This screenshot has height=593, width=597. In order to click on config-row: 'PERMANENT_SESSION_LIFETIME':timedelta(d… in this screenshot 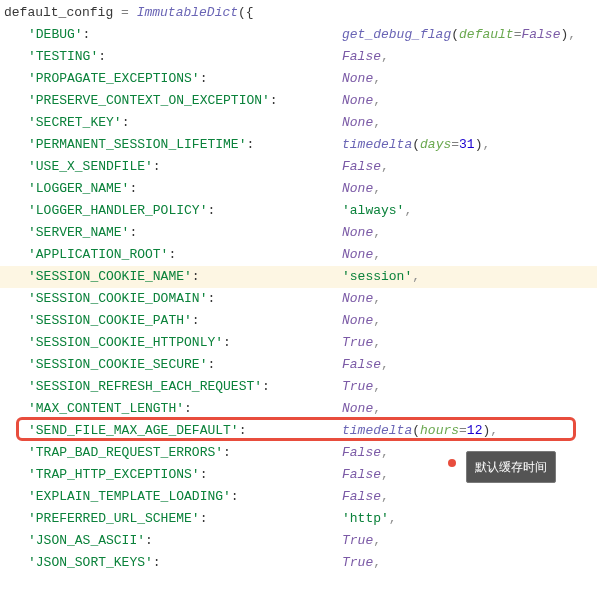, I will do `click(298, 145)`.